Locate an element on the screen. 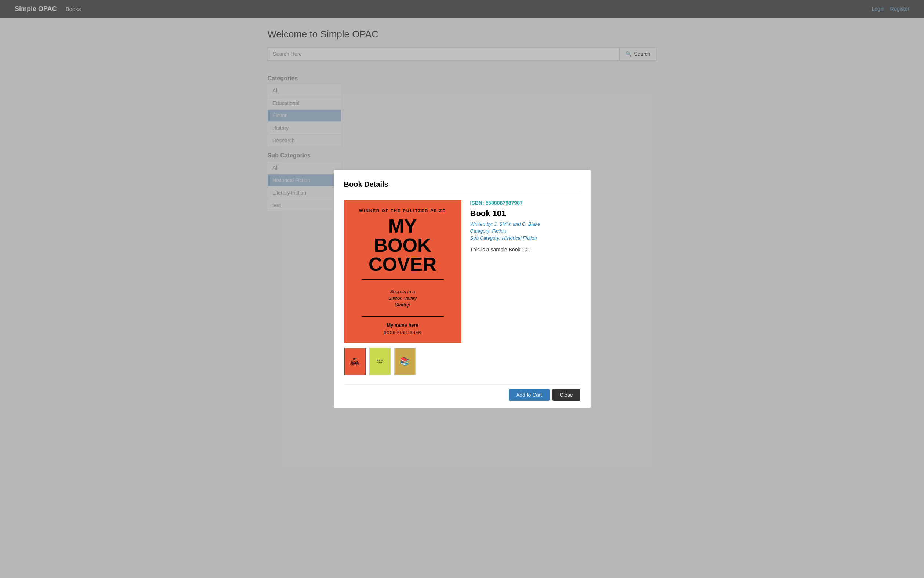  book-cover-main: Winner of the Pulitzer Prize MY BOOK COV… is located at coordinates (403, 211).